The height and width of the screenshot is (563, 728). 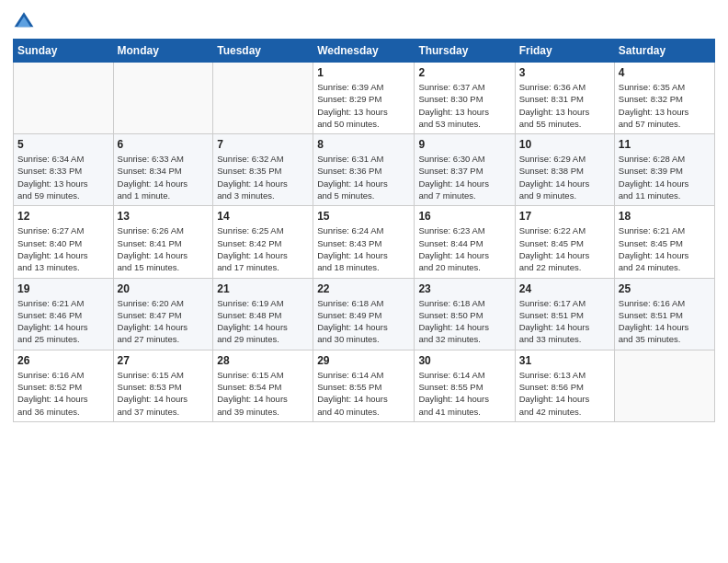 I want to click on day-info: Sunrise: 6:18 AMSunset: 8:49 PMDaylight:…, so click(x=364, y=322).